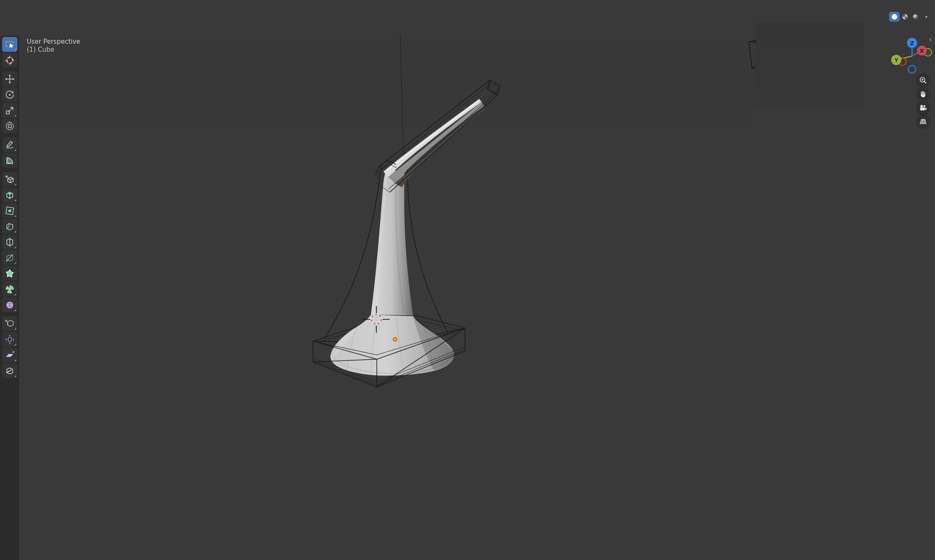  Describe the element at coordinates (923, 108) in the screenshot. I see `camera-view-button` at that location.